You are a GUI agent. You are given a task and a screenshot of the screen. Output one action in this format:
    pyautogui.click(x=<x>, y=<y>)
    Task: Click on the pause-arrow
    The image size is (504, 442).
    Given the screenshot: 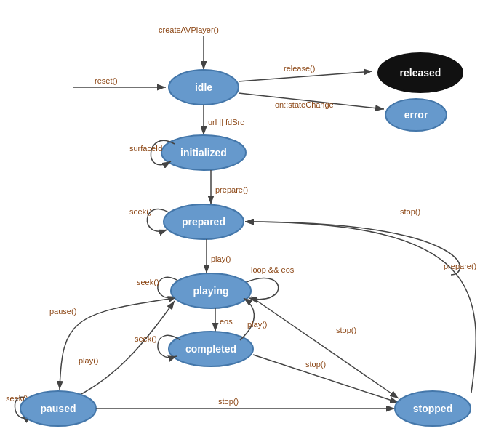 What is the action you would take?
    pyautogui.click(x=117, y=344)
    